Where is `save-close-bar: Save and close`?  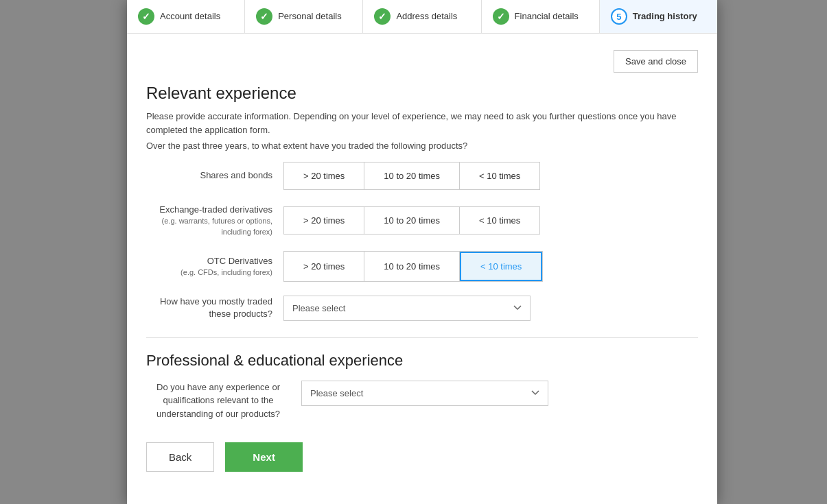 save-close-bar: Save and close is located at coordinates (422, 62).